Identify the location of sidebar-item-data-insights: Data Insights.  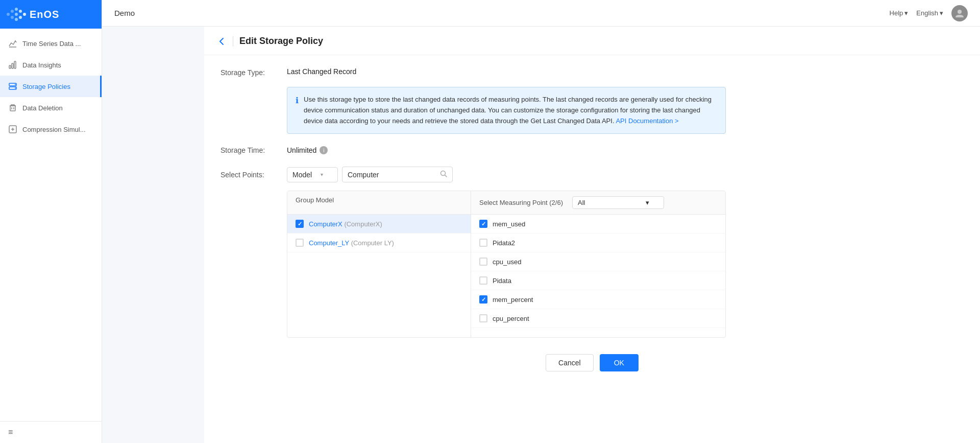
(51, 65).